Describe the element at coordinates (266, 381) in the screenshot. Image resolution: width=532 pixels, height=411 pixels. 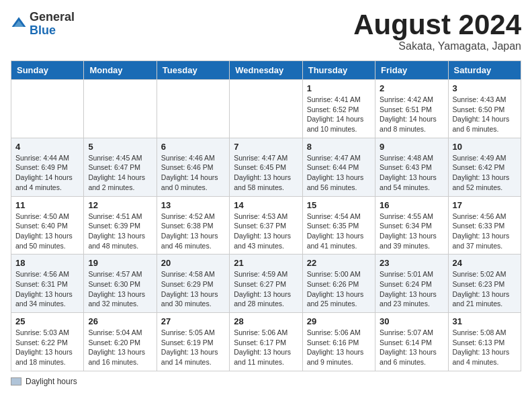
I see `legend: Daylight hours` at that location.